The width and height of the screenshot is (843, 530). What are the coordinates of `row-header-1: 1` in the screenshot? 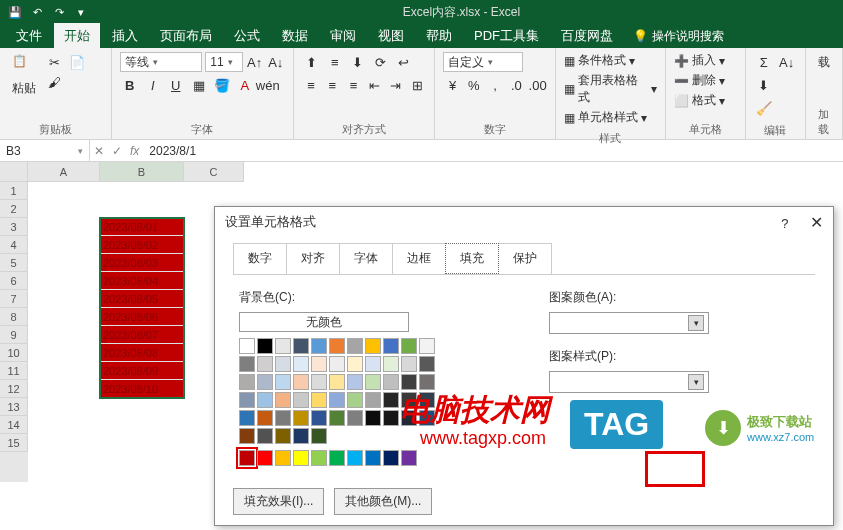 It's located at (14, 191).